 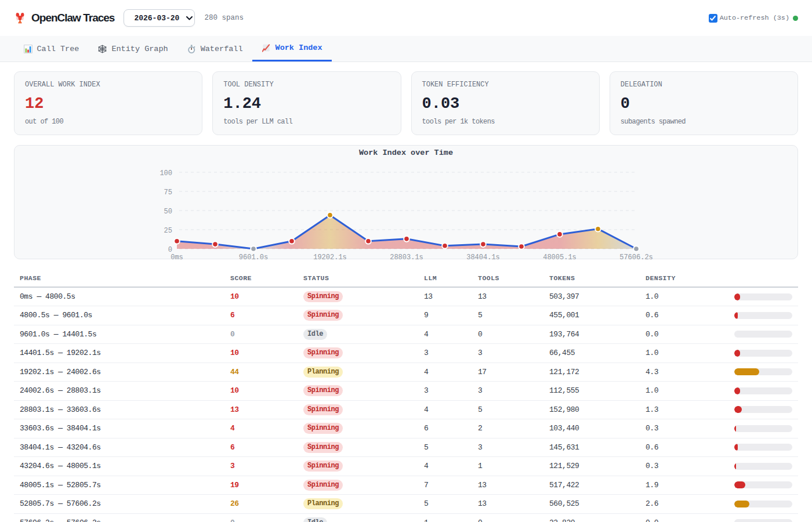 I want to click on svg-text: 19202.1s, so click(x=330, y=258).